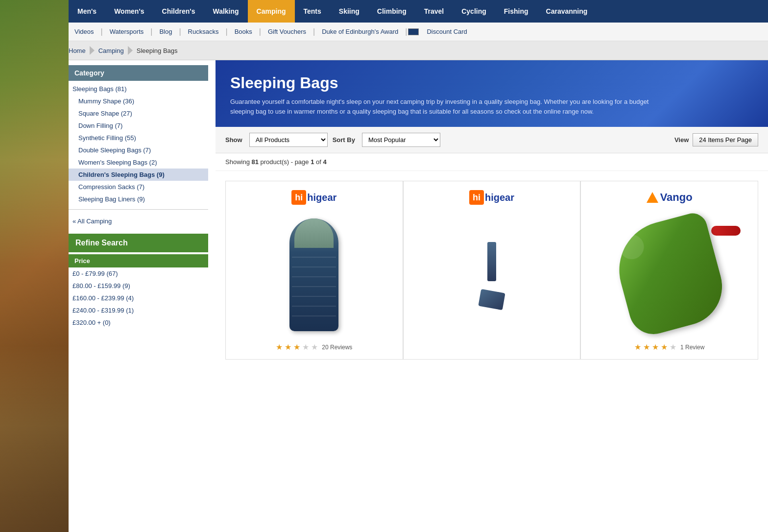 This screenshot has width=768, height=532. I want to click on breadcrumb-home: Home, so click(77, 51).